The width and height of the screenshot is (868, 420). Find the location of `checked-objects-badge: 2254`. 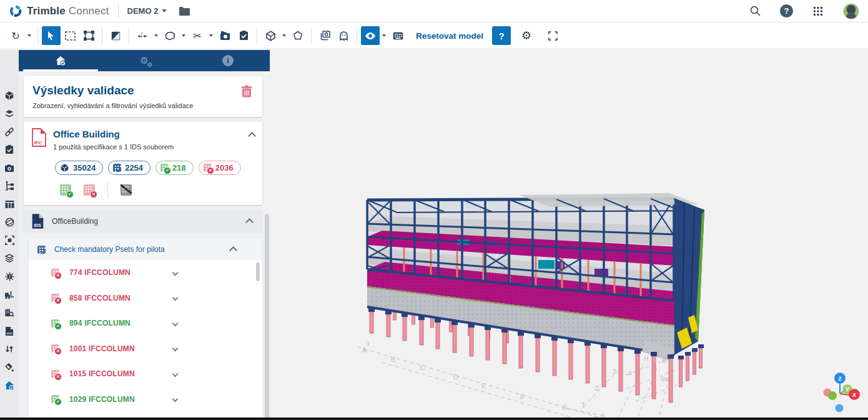

checked-objects-badge: 2254 is located at coordinates (129, 168).